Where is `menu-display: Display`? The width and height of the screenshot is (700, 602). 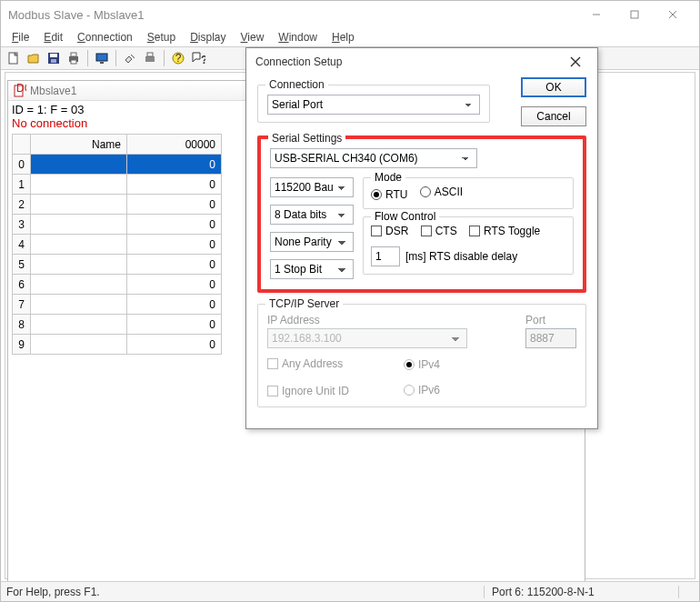 menu-display: Display is located at coordinates (207, 37).